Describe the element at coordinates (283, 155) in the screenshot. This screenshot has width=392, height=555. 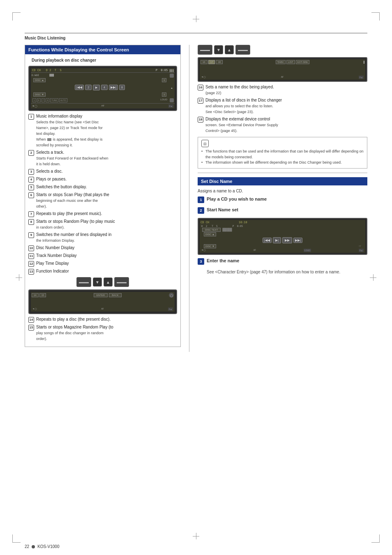
I see `note-bullet-1: The functions that can be used and the i…` at that location.